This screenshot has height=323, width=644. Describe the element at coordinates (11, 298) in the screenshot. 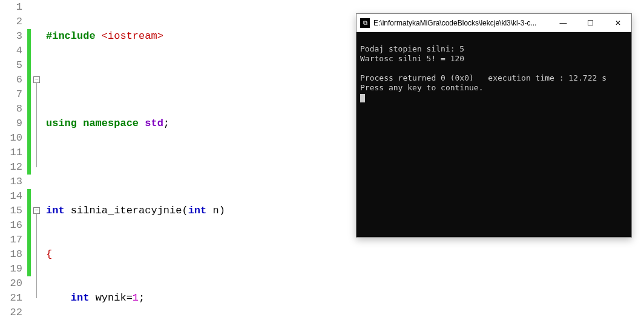

I see `line-number: 21` at that location.